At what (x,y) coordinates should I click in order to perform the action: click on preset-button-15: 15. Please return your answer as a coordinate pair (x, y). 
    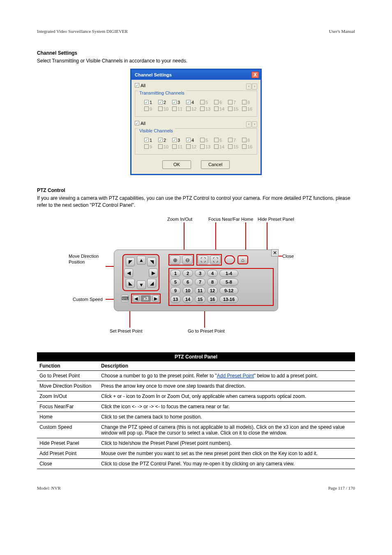
    Looking at the image, I should click on (200, 299).